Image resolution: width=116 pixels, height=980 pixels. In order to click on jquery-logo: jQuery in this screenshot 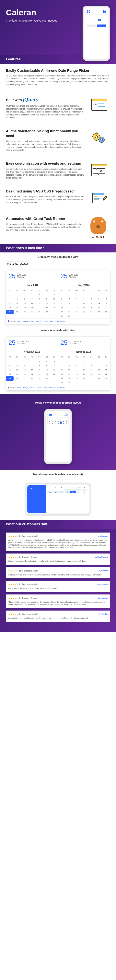, I will do `click(31, 99)`.